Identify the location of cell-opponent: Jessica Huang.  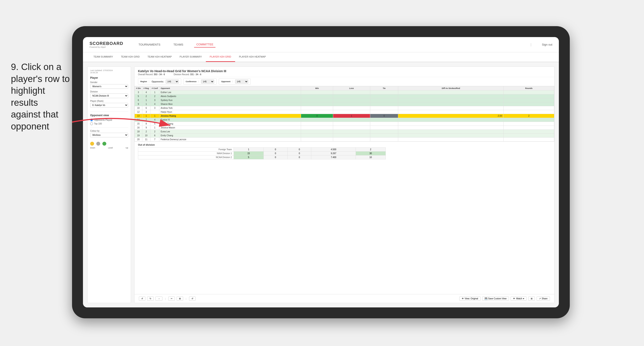
(230, 116).